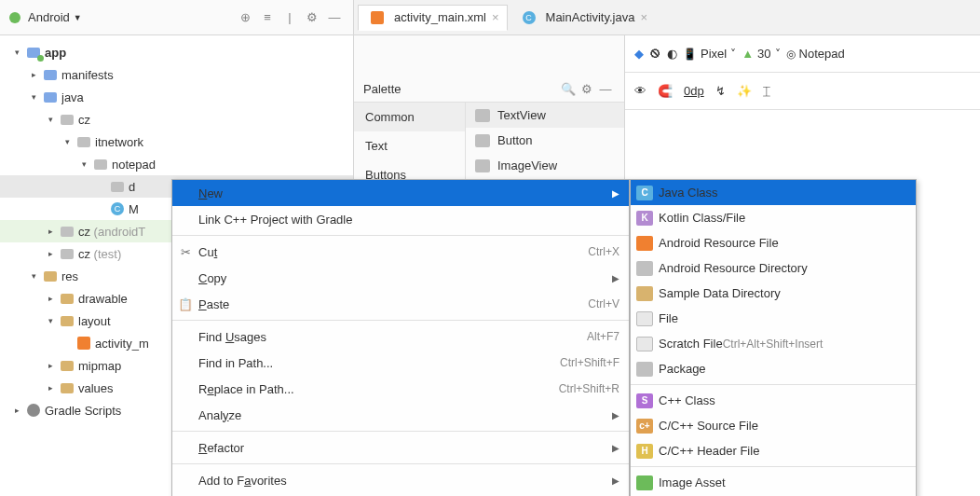  Describe the element at coordinates (773, 218) in the screenshot. I see `submenu-item: KKotlin Class/File` at that location.